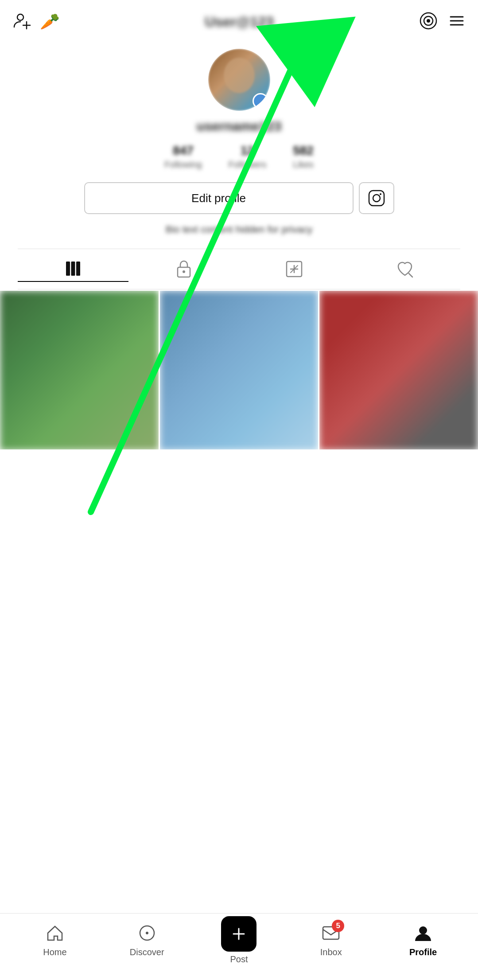 The height and width of the screenshot is (980, 478). I want to click on nav-inbox: 5 Inbox, so click(331, 941).